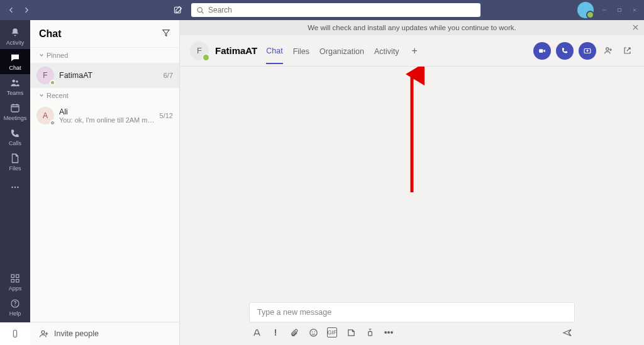  I want to click on chevron-down-icon, so click(42, 55).